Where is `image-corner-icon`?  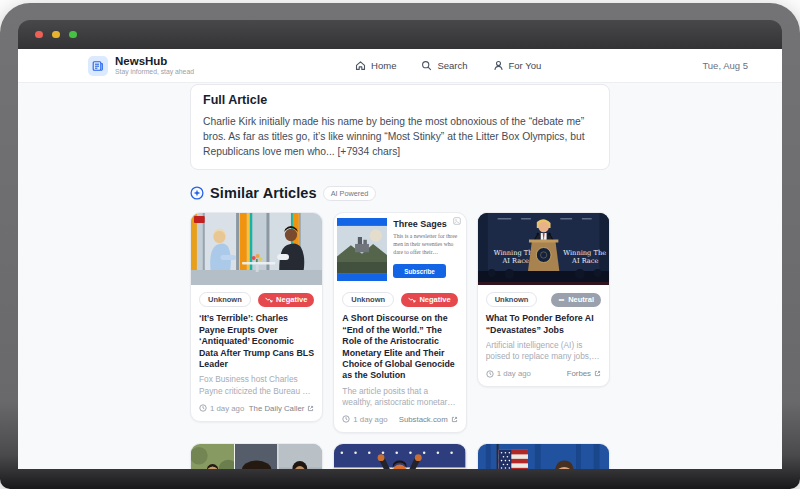
image-corner-icon is located at coordinates (457, 221).